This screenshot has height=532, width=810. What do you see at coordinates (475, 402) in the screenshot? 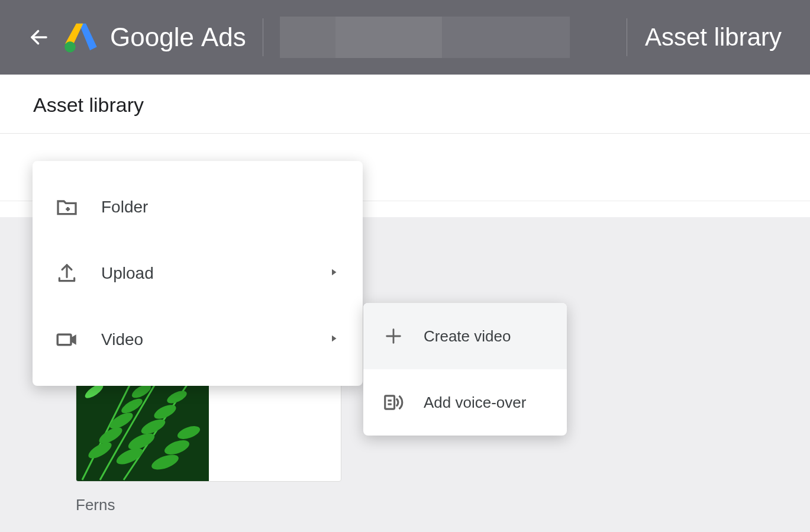
I see `submenu-item-label: Add voice-over` at bounding box center [475, 402].